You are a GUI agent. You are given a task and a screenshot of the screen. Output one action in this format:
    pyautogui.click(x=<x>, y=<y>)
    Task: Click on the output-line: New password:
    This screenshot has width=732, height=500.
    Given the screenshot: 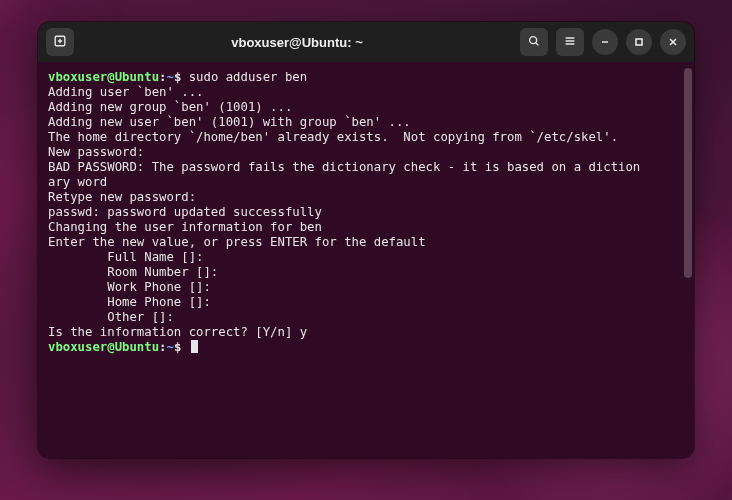 What is the action you would take?
    pyautogui.click(x=96, y=152)
    